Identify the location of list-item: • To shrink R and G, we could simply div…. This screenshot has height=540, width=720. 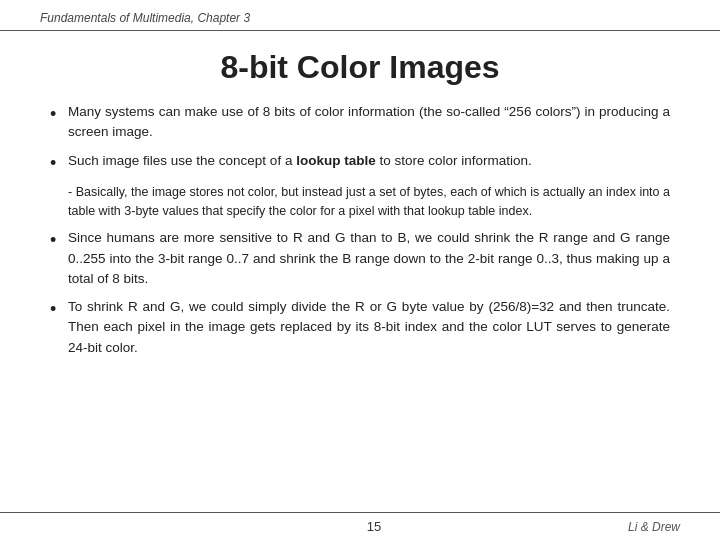
(360, 328).